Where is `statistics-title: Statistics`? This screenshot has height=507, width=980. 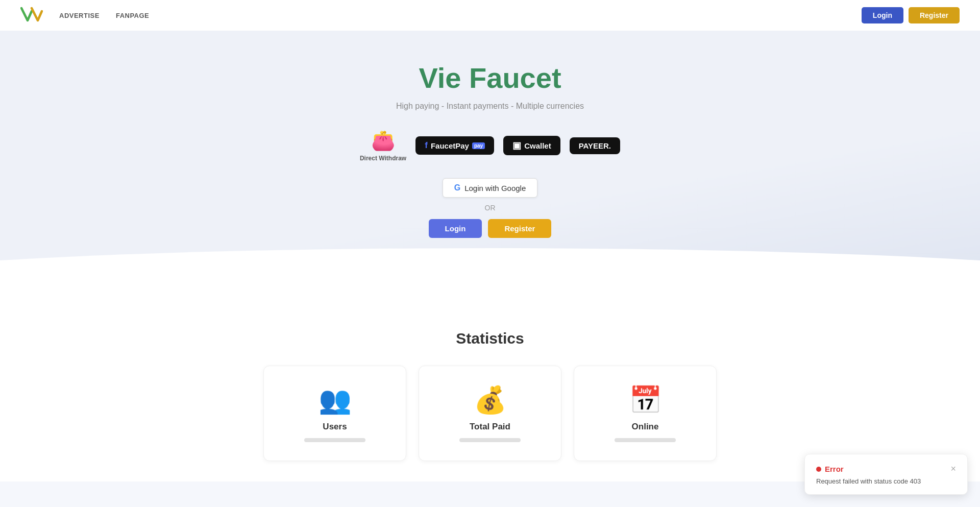
statistics-title: Statistics is located at coordinates (490, 339).